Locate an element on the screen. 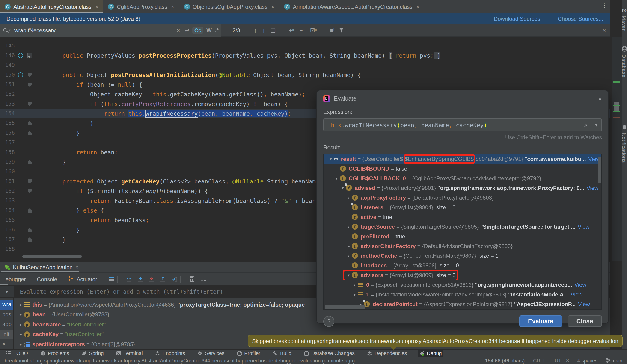  evaluate-button: Evaluate is located at coordinates (541, 321).